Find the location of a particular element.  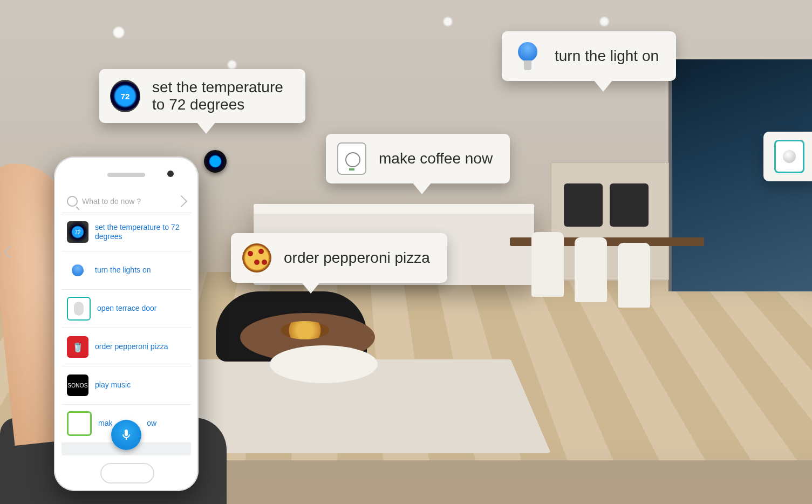

coffee-table-white is located at coordinates (324, 364).